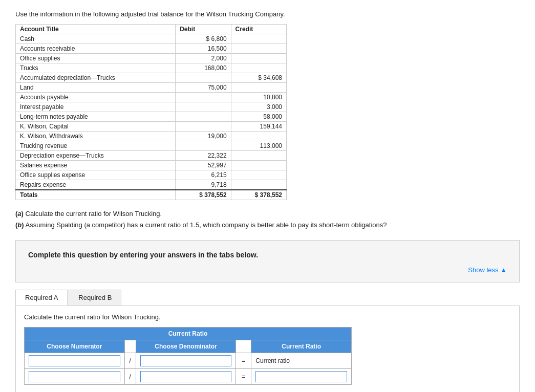  What do you see at coordinates (267, 270) in the screenshot?
I see `show-less-button: Show less ▲` at bounding box center [267, 270].